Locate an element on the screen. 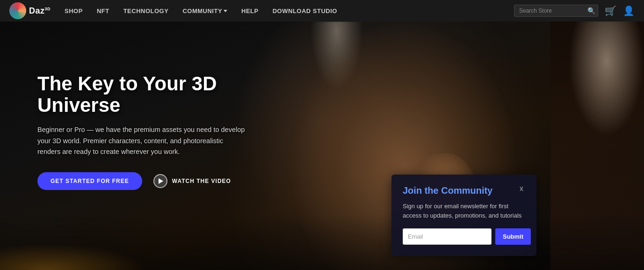  navbar: Daz3D SHOP NFT TECHNOLOGY COMMUNITY HELP… is located at coordinates (322, 11).